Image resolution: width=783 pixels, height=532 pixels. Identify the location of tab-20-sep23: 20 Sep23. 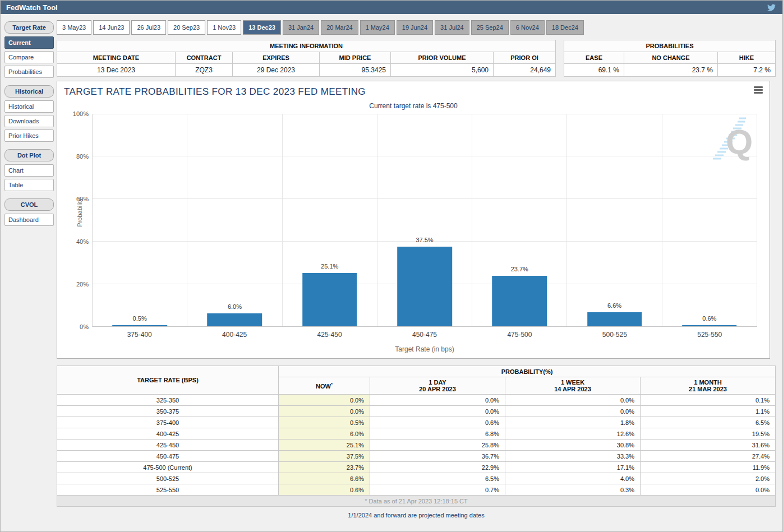
(186, 27).